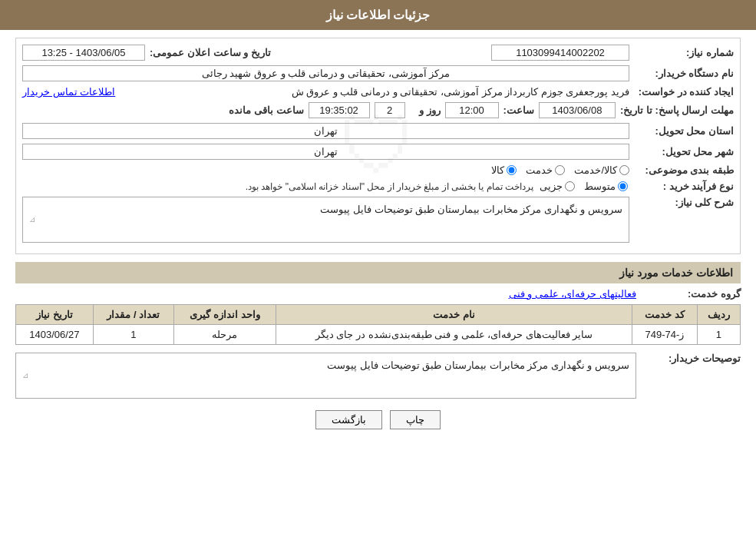 This screenshot has height=540, width=756. Describe the element at coordinates (577, 111) in the screenshot. I see `deadline-date: 1403/06/08` at that location.